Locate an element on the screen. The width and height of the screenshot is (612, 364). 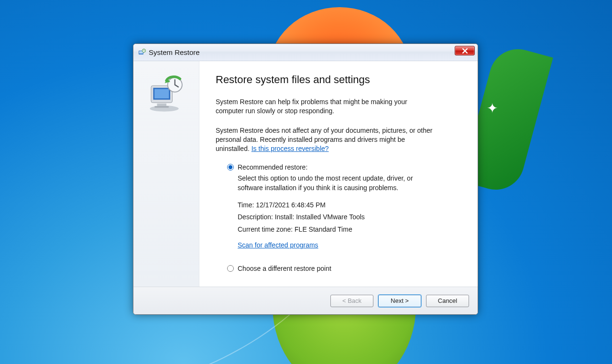
close-button is located at coordinates (465, 51).